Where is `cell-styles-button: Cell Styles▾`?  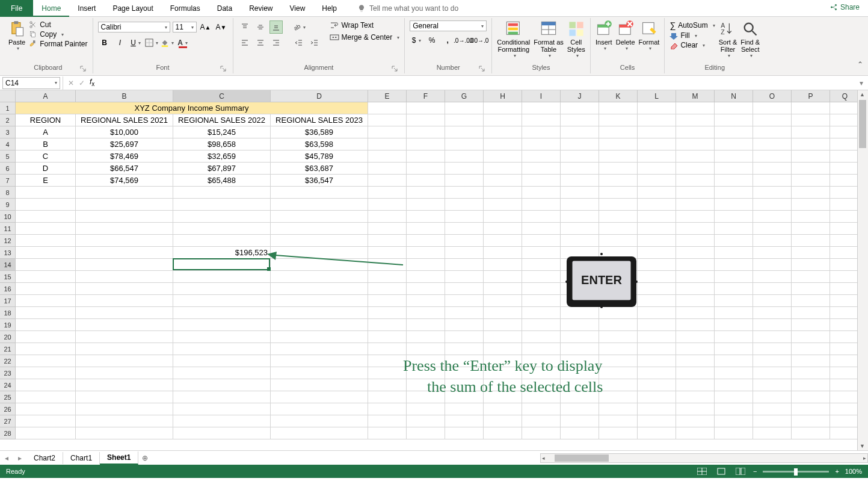
cell-styles-button: Cell Styles▾ is located at coordinates (576, 40).